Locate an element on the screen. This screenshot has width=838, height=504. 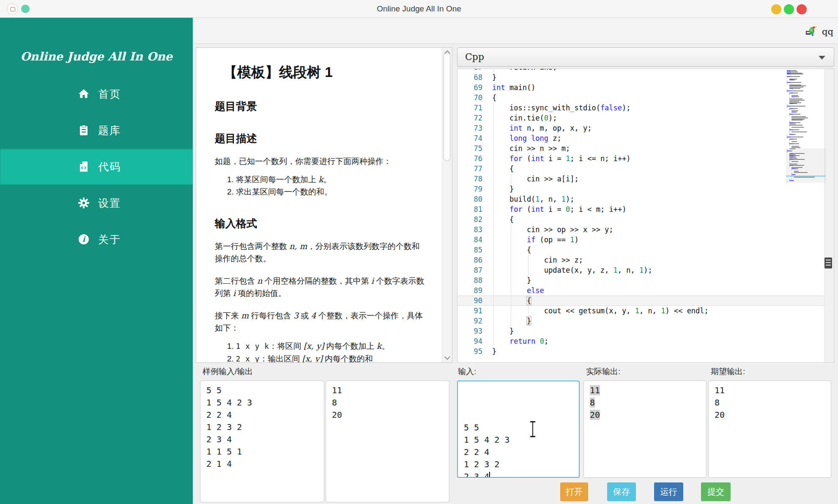
scroll-down-icon is located at coordinates (447, 357).